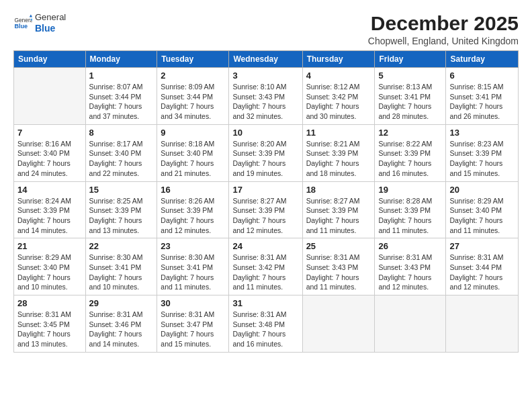 Image resolution: width=532 pixels, height=411 pixels. What do you see at coordinates (121, 153) in the screenshot?
I see `calendar-cell: 8Sunrise: 8:17 AMSunset: 3:40 PMDaylight…` at bounding box center [121, 153].